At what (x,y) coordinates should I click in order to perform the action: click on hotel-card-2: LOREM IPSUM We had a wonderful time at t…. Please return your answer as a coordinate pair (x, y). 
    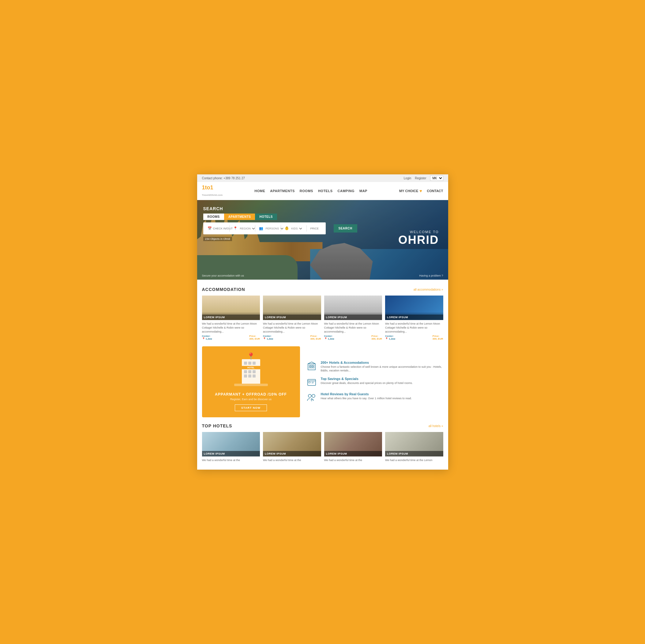
    Looking at the image, I should click on (292, 447).